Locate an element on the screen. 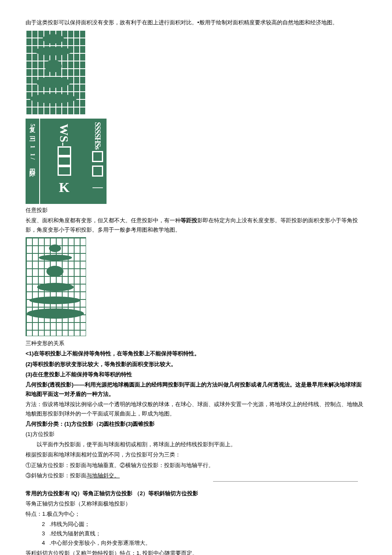 This screenshot has width=392, height=555. figure-k-text: K is located at coordinates (64, 187).